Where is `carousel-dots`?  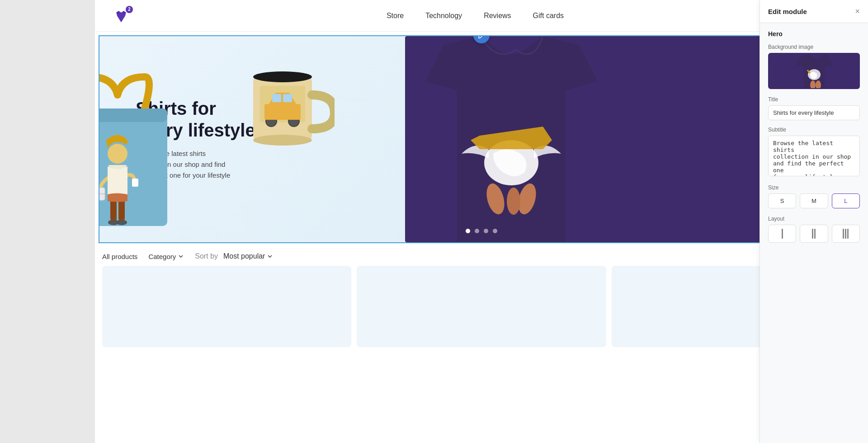
carousel-dots is located at coordinates (481, 231).